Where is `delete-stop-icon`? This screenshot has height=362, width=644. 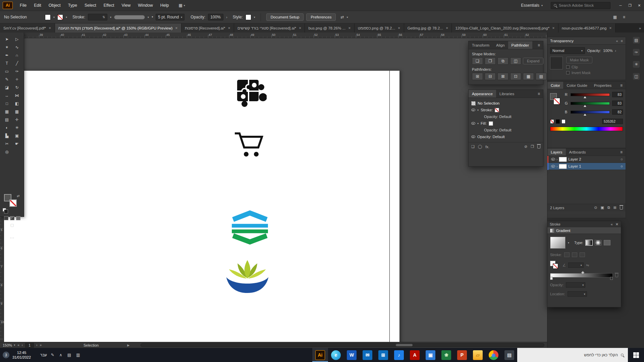
delete-stop-icon is located at coordinates (616, 276).